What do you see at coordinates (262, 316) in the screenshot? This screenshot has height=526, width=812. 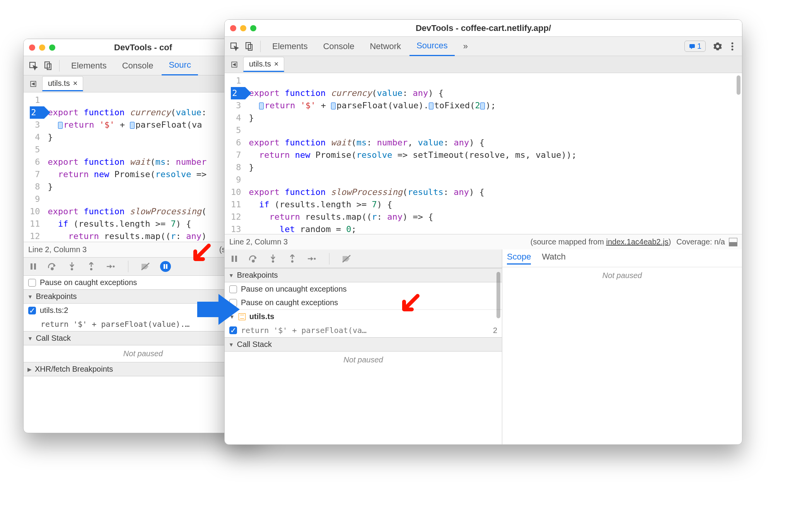 I see `breakpoint-file-name: utils.ts` at bounding box center [262, 316].